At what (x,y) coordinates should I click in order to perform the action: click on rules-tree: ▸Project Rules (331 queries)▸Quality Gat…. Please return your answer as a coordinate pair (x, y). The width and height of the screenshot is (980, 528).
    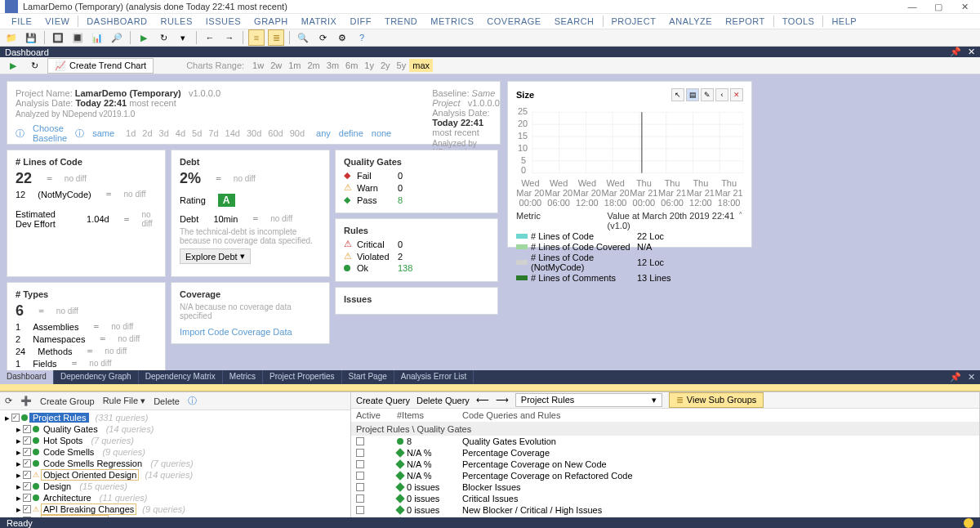
    Looking at the image, I should click on (175, 464).